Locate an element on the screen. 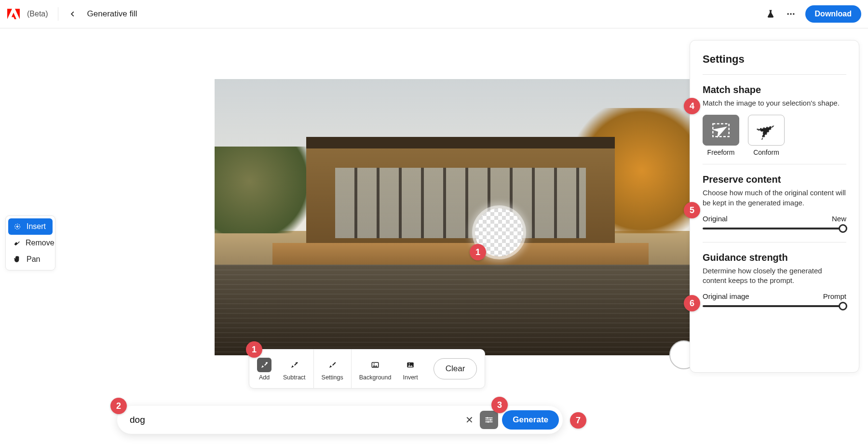  prompt-input is located at coordinates (296, 420).